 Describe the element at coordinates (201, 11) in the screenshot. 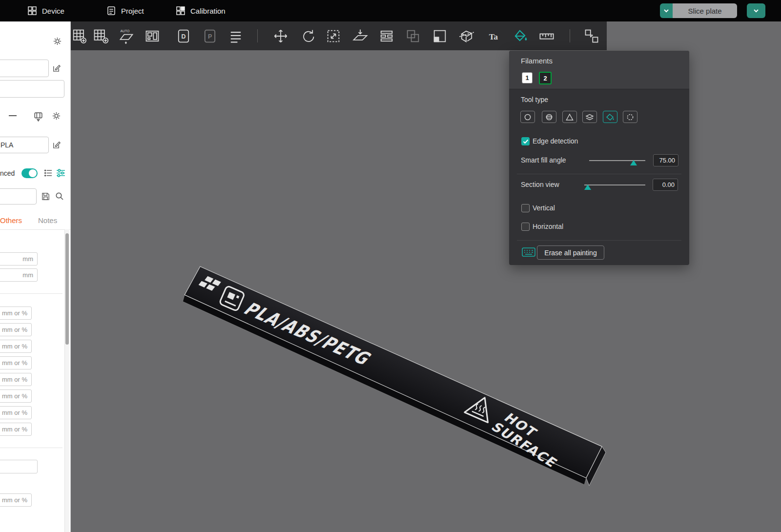

I see `tab-calibration: Calibration` at that location.